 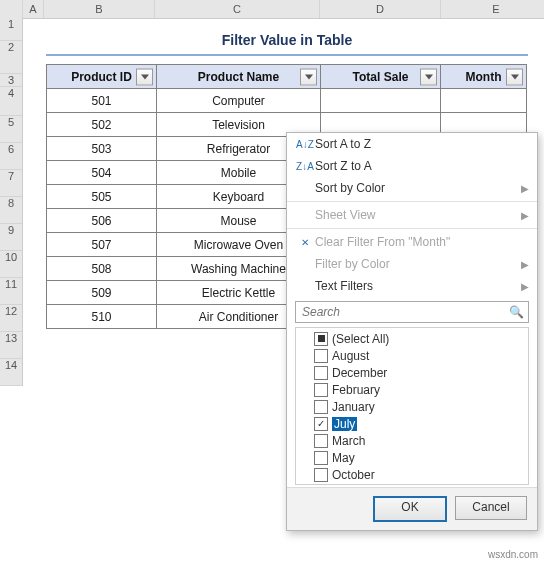 I want to click on header-month: Month, so click(x=484, y=77).